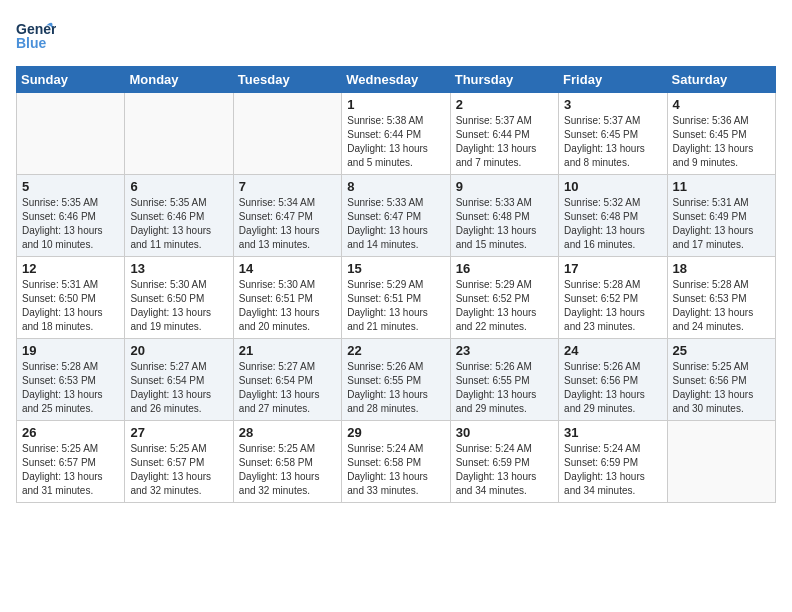  What do you see at coordinates (612, 186) in the screenshot?
I see `day-number: 10` at bounding box center [612, 186].